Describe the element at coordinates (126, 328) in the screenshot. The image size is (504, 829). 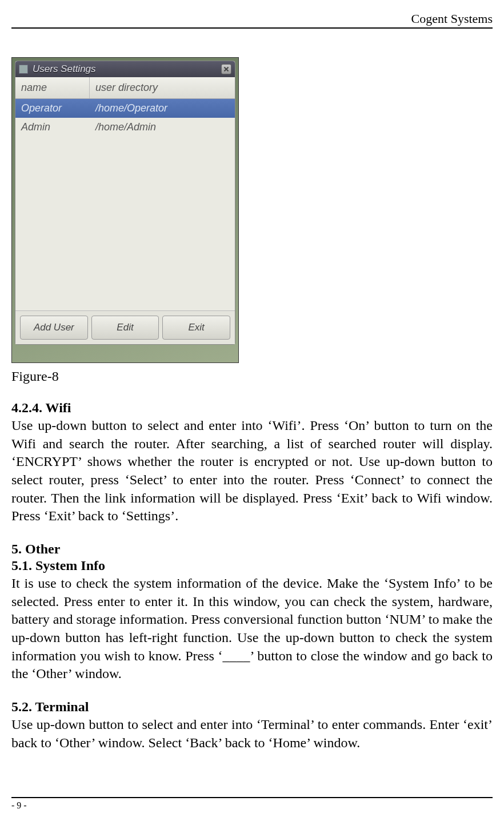
I see `edit-button: Edit` at that location.